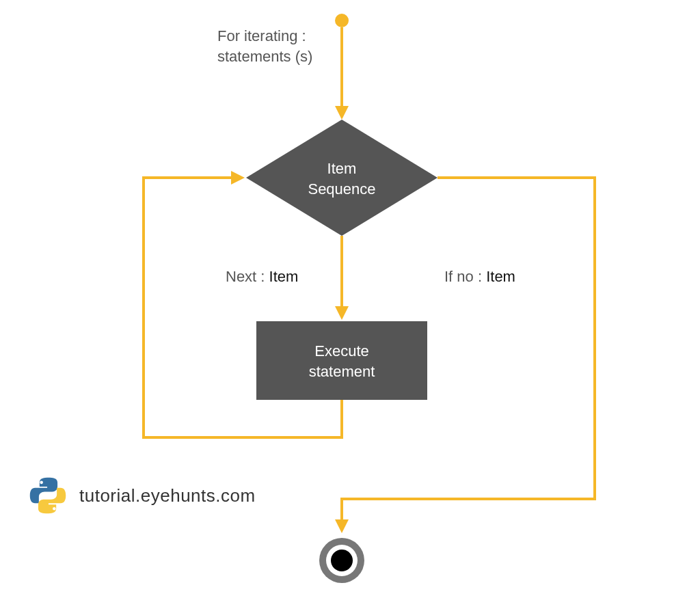 The width and height of the screenshot is (700, 596). What do you see at coordinates (262, 36) in the screenshot?
I see `title-line1: For iterating :` at bounding box center [262, 36].